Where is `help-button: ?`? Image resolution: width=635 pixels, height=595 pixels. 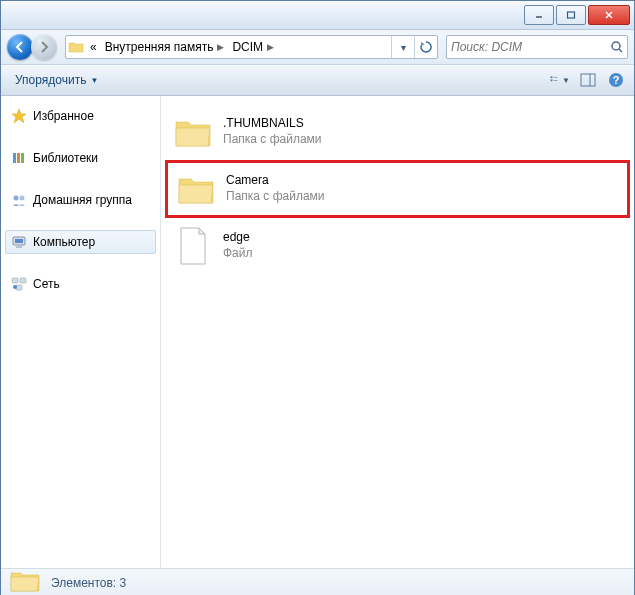
help-button: ? is located at coordinates (616, 80).